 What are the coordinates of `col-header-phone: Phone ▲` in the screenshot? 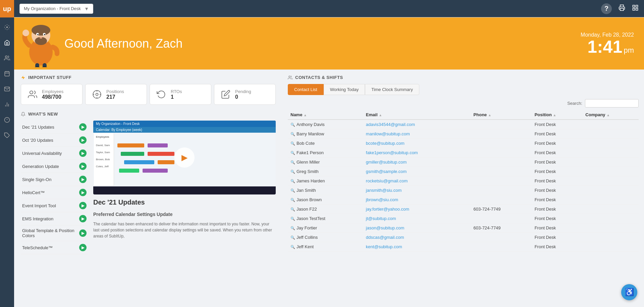 It's located at (501, 115).